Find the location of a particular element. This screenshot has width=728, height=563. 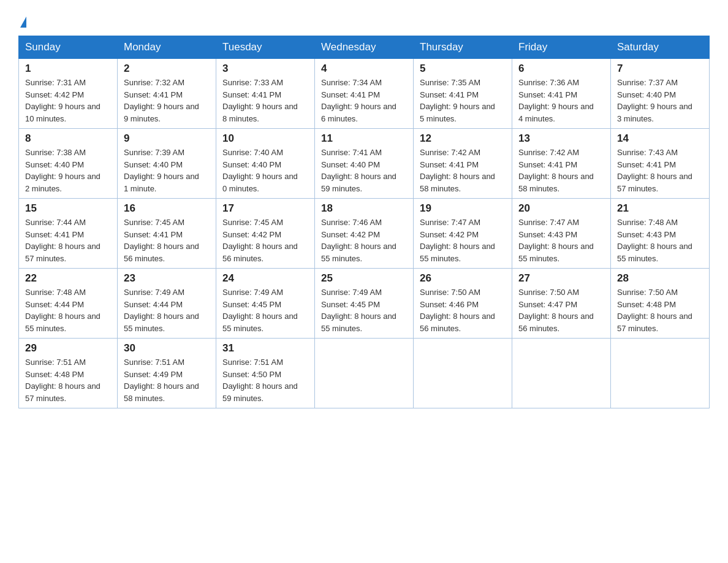

day-info: Sunrise: 7:41 AMSunset: 4:40 PMDaylight:… is located at coordinates (364, 170).